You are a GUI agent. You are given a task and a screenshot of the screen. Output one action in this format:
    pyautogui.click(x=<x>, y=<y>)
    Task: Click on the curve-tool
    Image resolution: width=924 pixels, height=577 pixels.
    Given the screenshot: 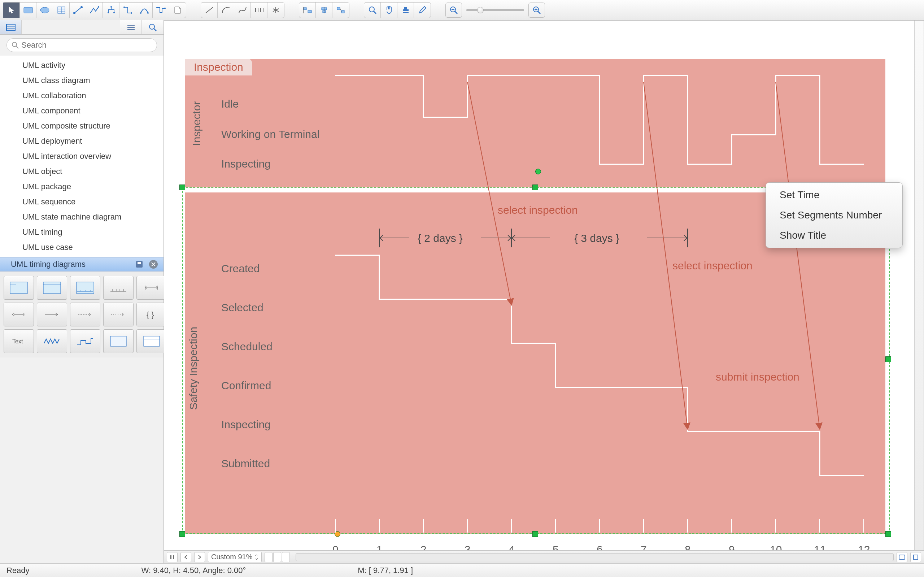 What is the action you would take?
    pyautogui.click(x=243, y=10)
    